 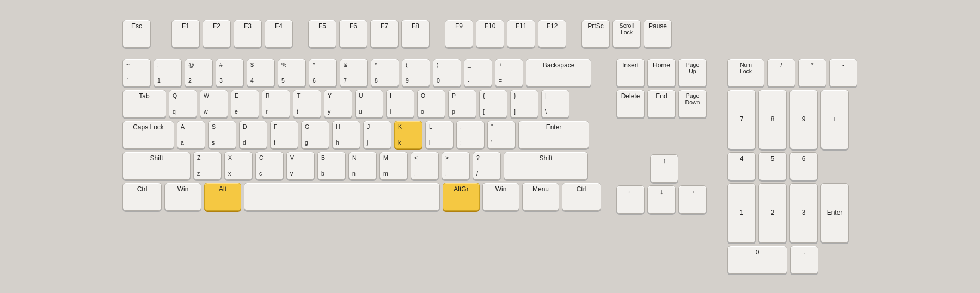 What do you see at coordinates (377, 135) in the screenshot?
I see `key-j: Jj` at bounding box center [377, 135].